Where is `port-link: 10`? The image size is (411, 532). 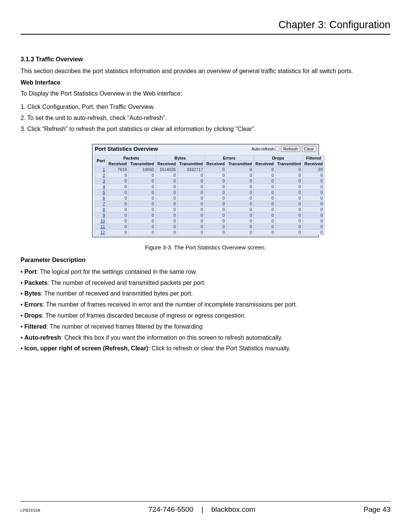
port-link: 10 is located at coordinates (103, 221).